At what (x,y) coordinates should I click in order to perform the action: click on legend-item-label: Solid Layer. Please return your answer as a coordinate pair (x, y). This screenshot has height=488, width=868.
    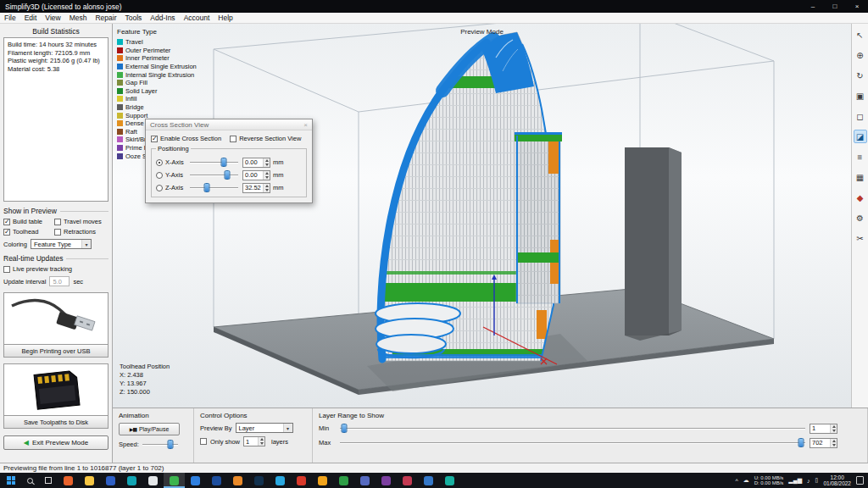
    Looking at the image, I should click on (142, 92).